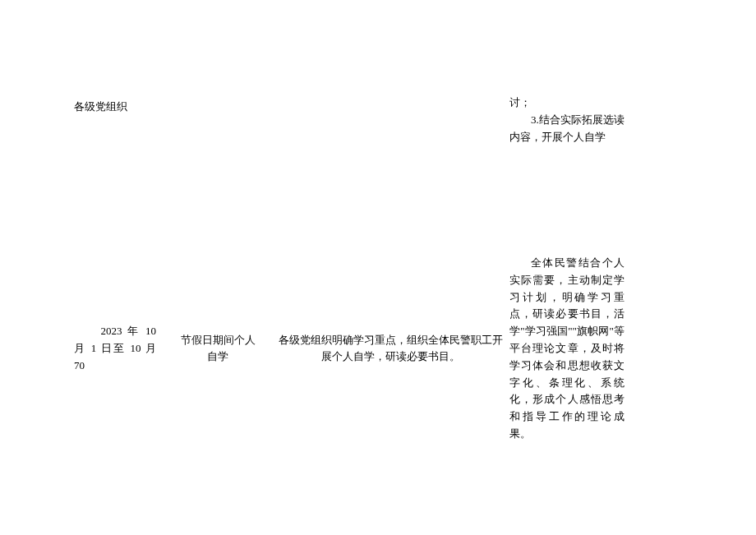 This screenshot has width=756, height=535. Describe the element at coordinates (100, 107) in the screenshot. I see `header-title: 各级党组织` at that location.